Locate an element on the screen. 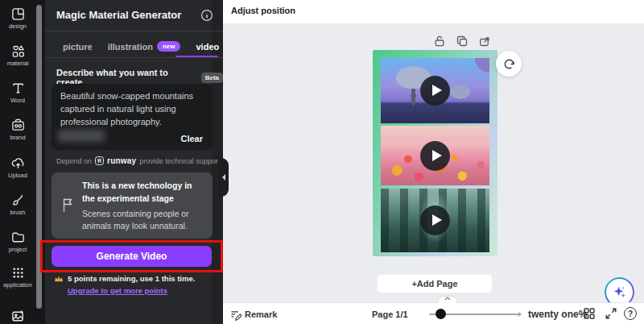  sidebar-item-word: Word is located at coordinates (18, 92).